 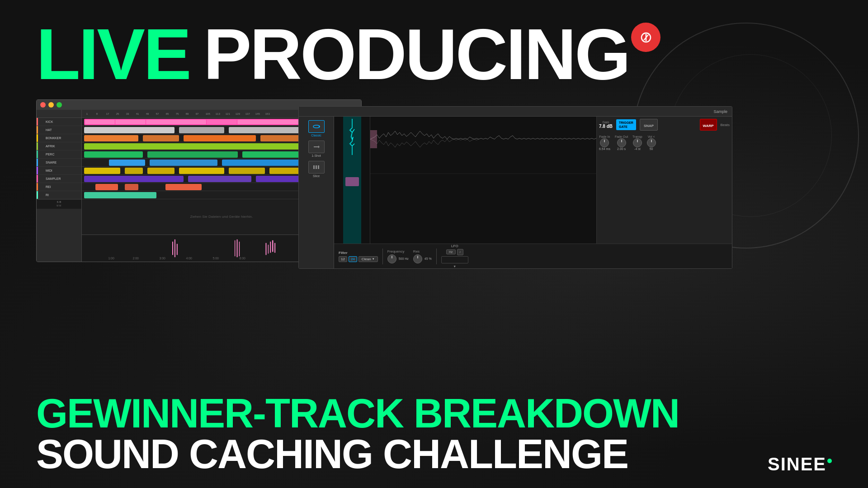 What do you see at coordinates (43, 105) in the screenshot?
I see `close-btn` at bounding box center [43, 105].